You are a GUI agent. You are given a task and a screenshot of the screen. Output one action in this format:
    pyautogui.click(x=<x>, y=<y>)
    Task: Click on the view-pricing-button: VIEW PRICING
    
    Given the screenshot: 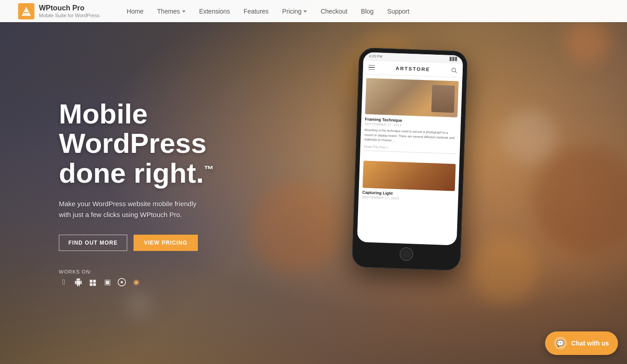 What is the action you would take?
    pyautogui.click(x=166, y=243)
    